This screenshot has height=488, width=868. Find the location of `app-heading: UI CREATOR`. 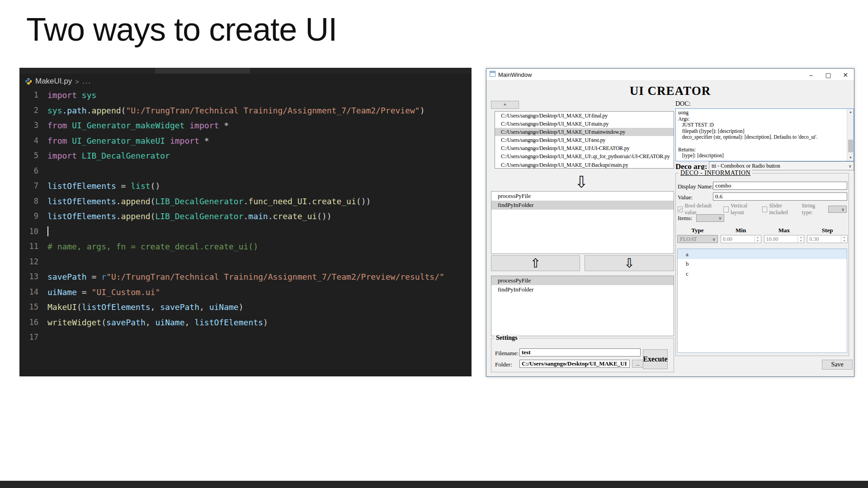

app-heading: UI CREATOR is located at coordinates (670, 91).